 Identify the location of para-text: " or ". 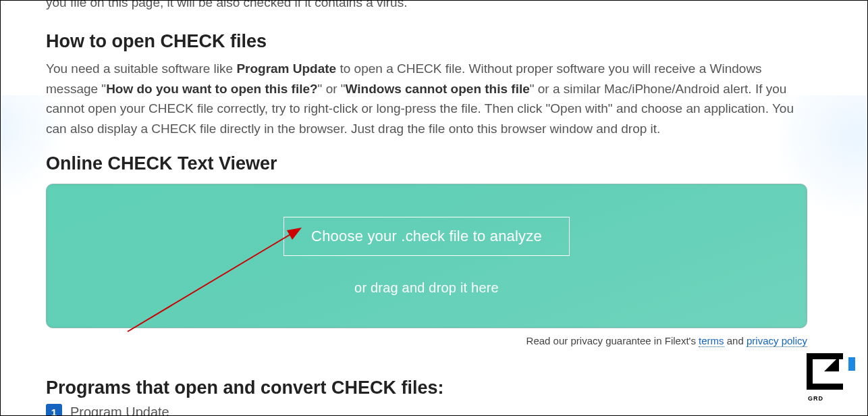
(332, 89).